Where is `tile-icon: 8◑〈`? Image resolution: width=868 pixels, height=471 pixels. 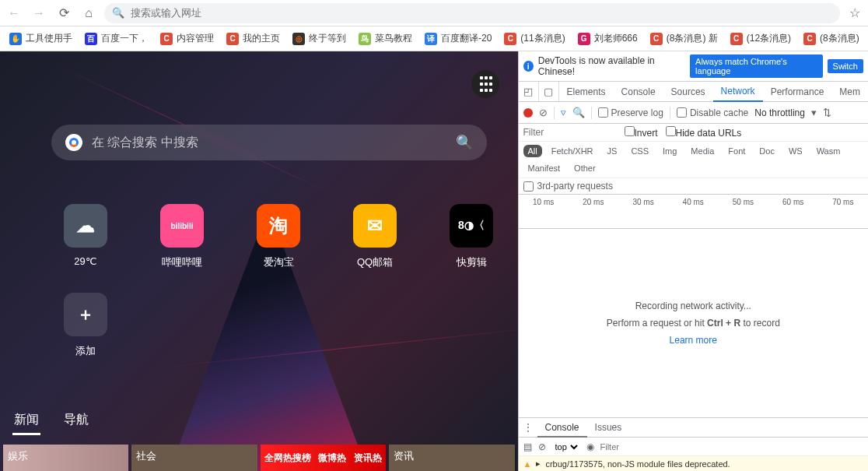 tile-icon: 8◑〈 is located at coordinates (471, 226).